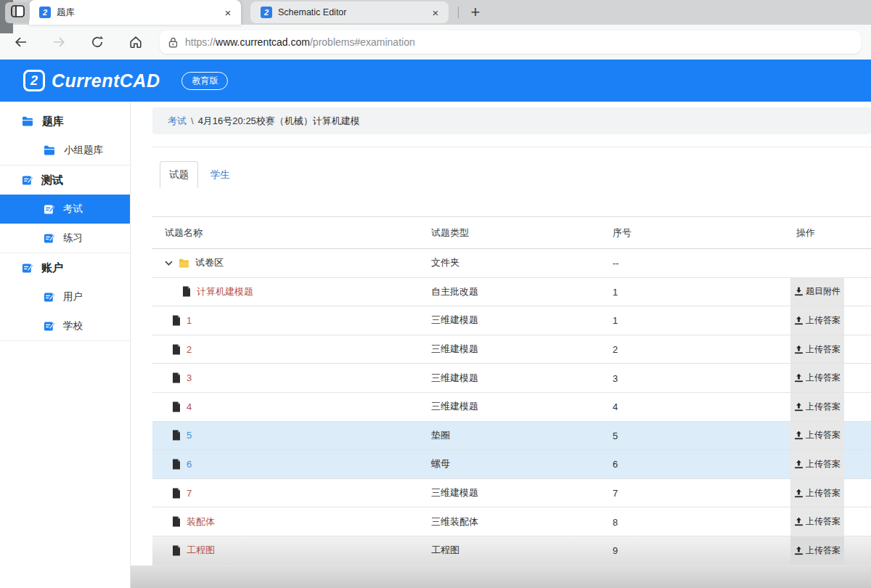 The image size is (871, 588). I want to click on table-row: 4三维建模题4上传答案, so click(512, 407).